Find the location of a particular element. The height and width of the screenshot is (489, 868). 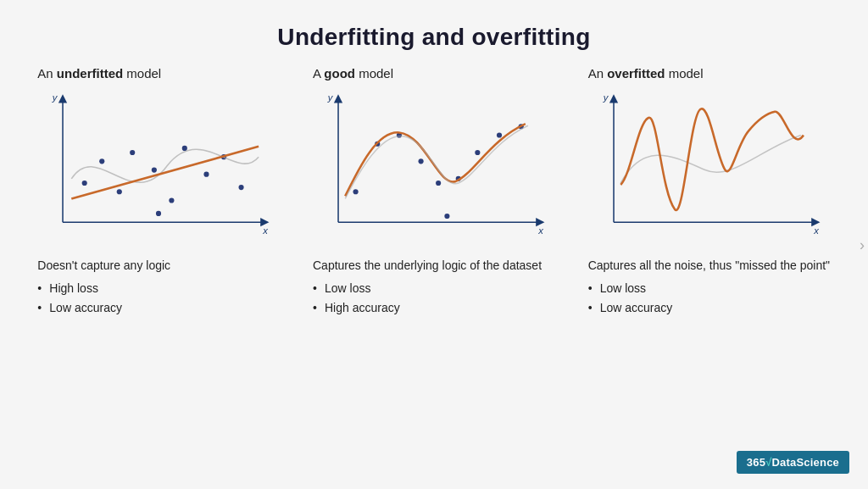

overfitted-bullet-1: Low loss is located at coordinates (631, 288).